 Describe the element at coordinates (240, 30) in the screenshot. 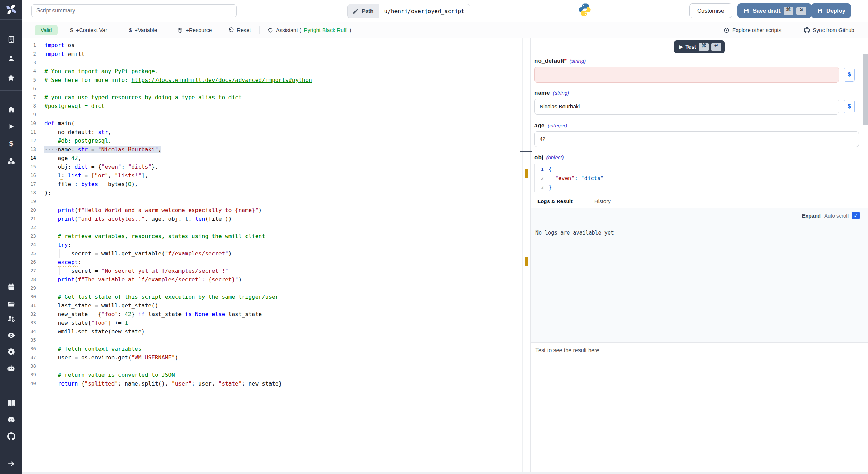

I see `reset-button: Reset` at that location.